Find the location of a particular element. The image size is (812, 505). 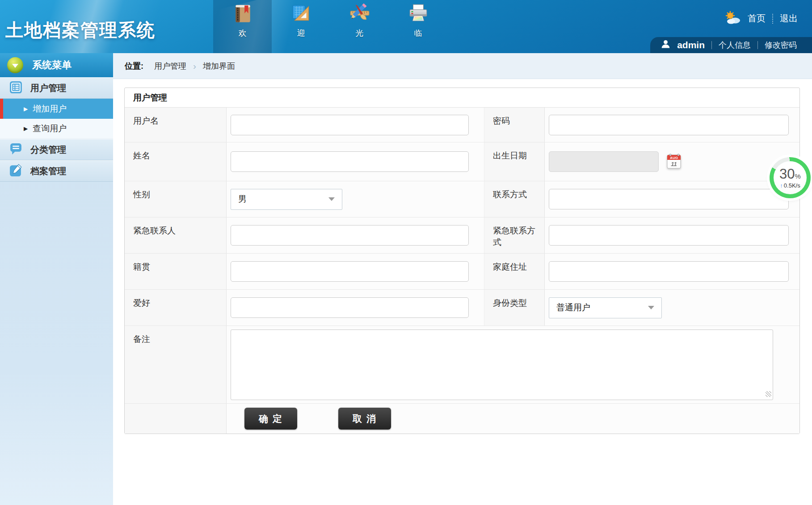

identity-label: 身份类型 is located at coordinates (515, 308).